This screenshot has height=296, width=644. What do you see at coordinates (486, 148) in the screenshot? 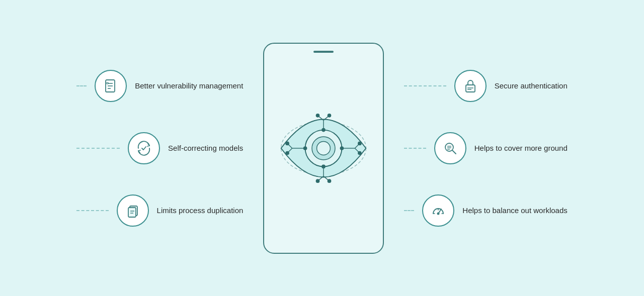
I see `right-features: Secure authentication Helps to cover mor…` at bounding box center [486, 148].